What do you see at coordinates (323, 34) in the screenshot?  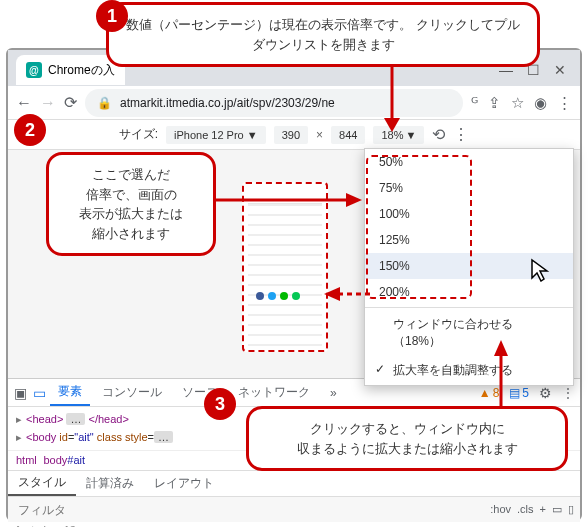 I see `callout-1: 数値（パーセンテージ）は現在の表示倍率です。 クリックしてプルダウンリストを開き…` at bounding box center [323, 34].